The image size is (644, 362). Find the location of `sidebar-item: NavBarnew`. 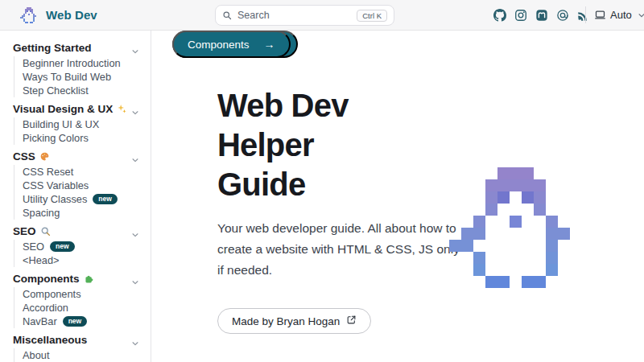

sidebar-item: NavBarnew is located at coordinates (79, 322).